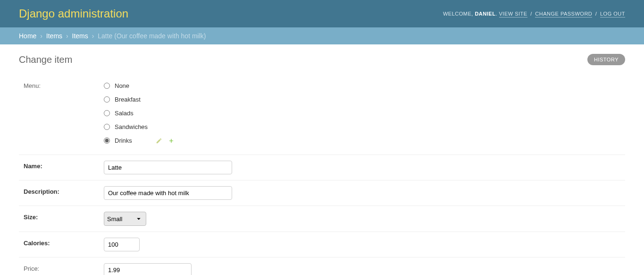  Describe the element at coordinates (168, 193) in the screenshot. I see `description-input` at that location.